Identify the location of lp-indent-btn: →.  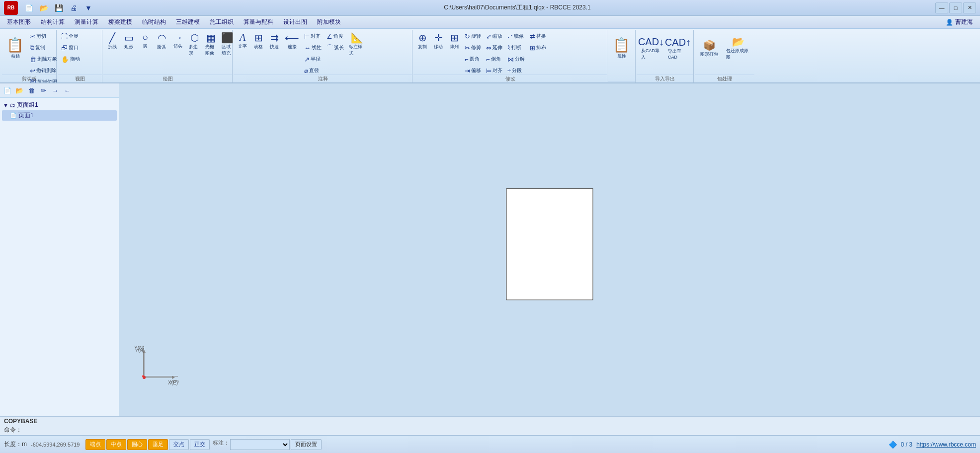
(55, 90).